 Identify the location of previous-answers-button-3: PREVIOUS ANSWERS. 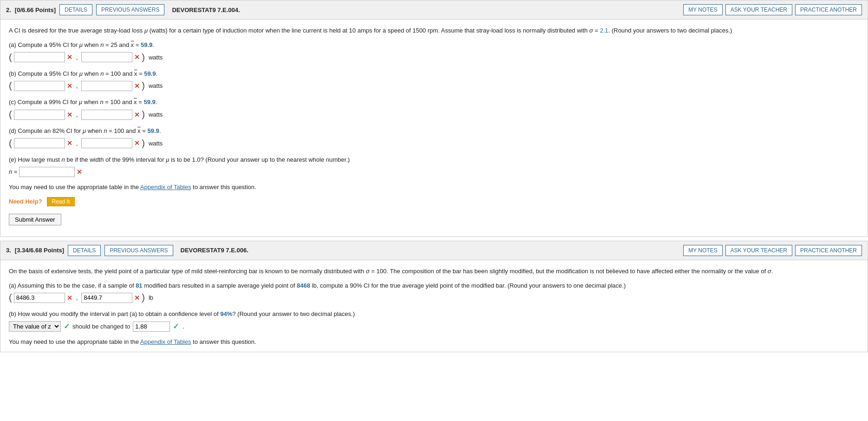
(138, 250).